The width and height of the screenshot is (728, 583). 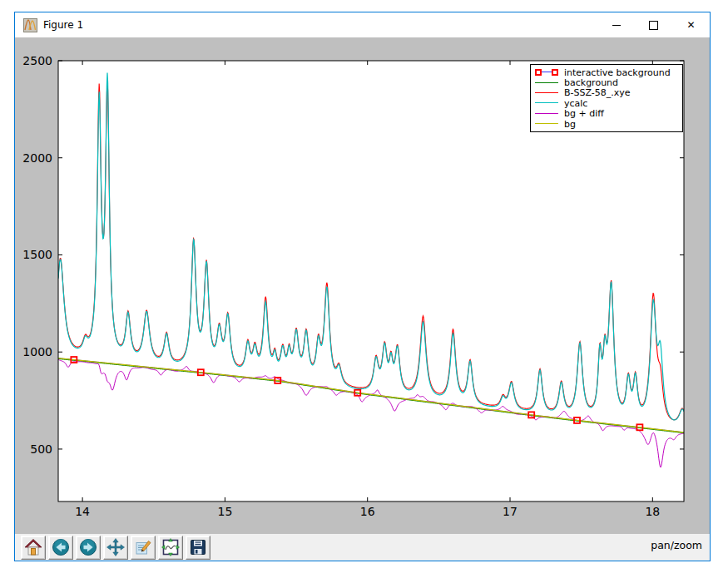 What do you see at coordinates (607, 82) in the screenshot?
I see `legend-entry: background` at bounding box center [607, 82].